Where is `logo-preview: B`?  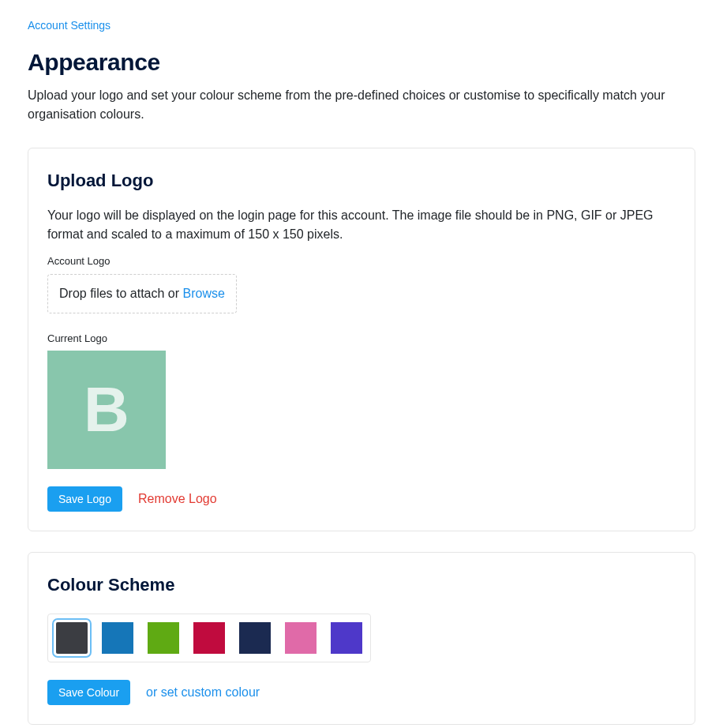 logo-preview: B is located at coordinates (107, 410).